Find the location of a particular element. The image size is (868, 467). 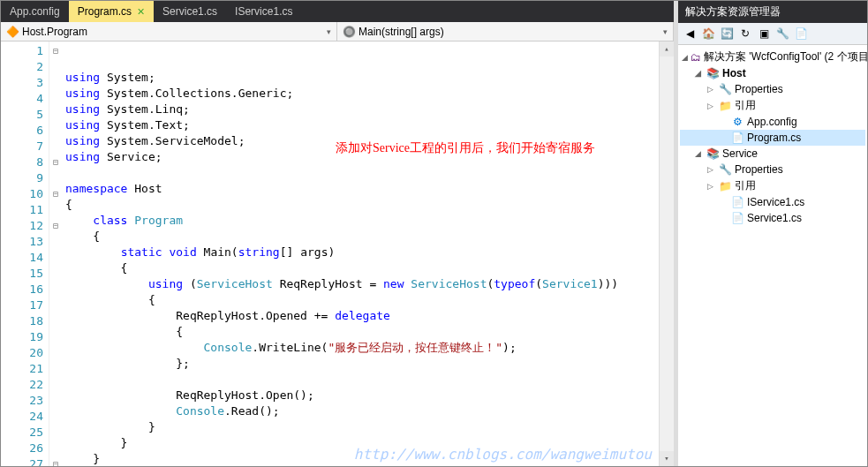

tree-node: ⚙App.config is located at coordinates (773, 122).